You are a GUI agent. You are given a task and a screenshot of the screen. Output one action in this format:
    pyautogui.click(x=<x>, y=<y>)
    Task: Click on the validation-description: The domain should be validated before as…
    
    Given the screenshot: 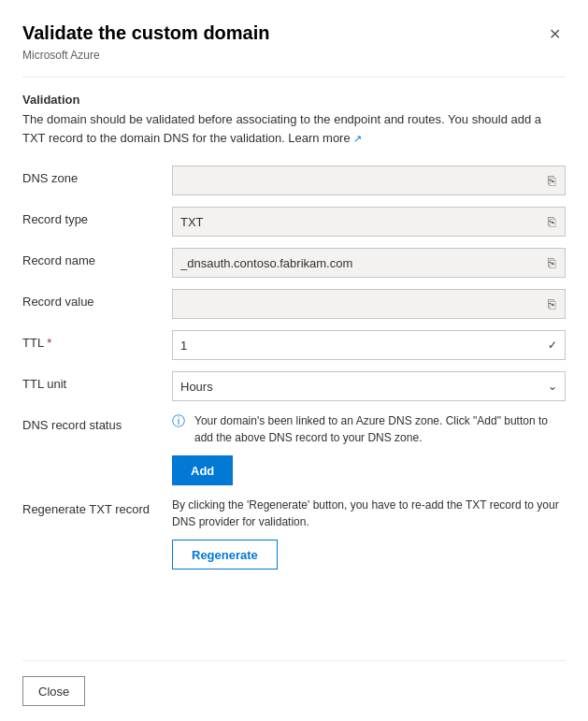 What is the action you would take?
    pyautogui.click(x=294, y=129)
    